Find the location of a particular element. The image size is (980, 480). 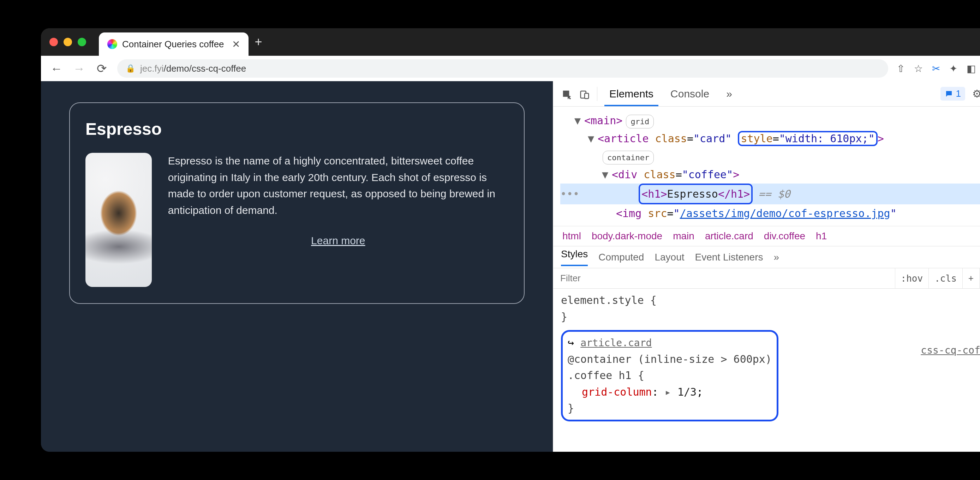

crumb: html is located at coordinates (571, 236).